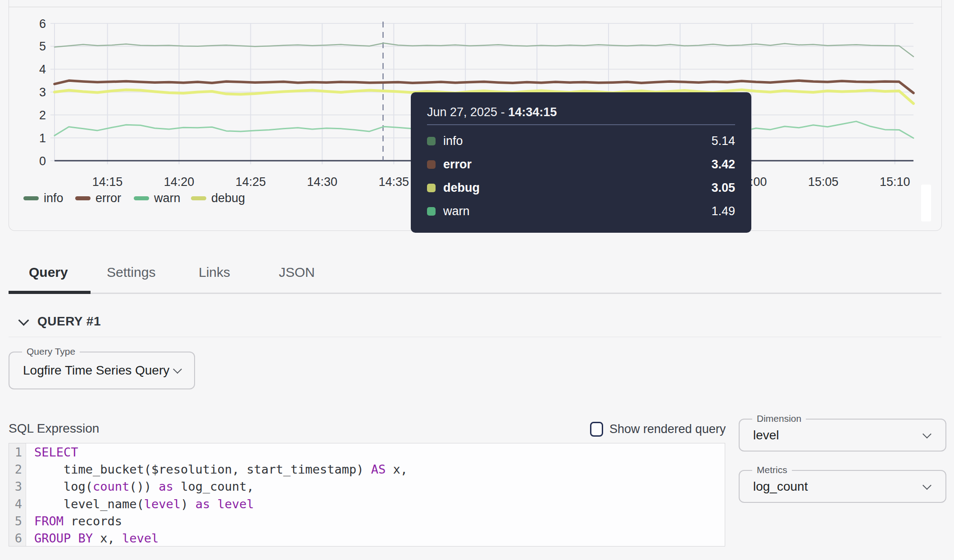 Image resolution: width=954 pixels, height=560 pixels. I want to click on legend-swatch-error, so click(83, 198).